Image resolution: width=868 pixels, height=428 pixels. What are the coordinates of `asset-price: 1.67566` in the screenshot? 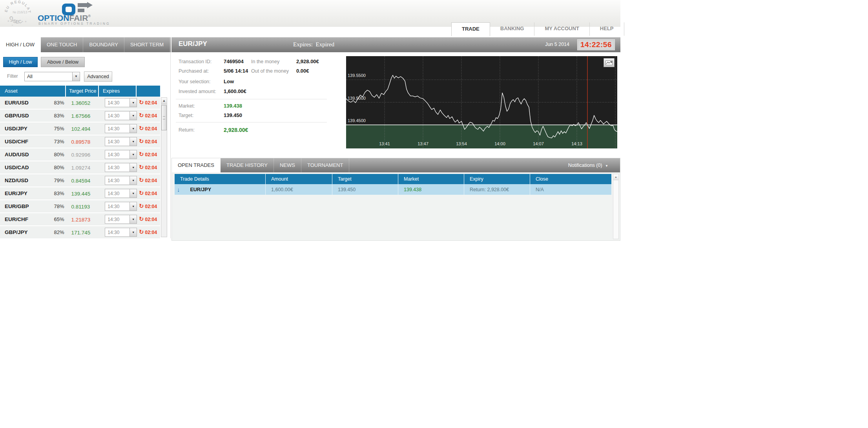 It's located at (81, 116).